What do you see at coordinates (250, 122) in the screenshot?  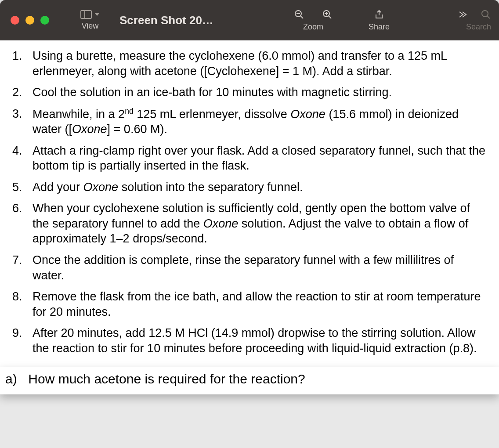 I see `list-item: Meanwhile, in a 2nd 125 mL erlenmeyer, d…` at bounding box center [250, 122].